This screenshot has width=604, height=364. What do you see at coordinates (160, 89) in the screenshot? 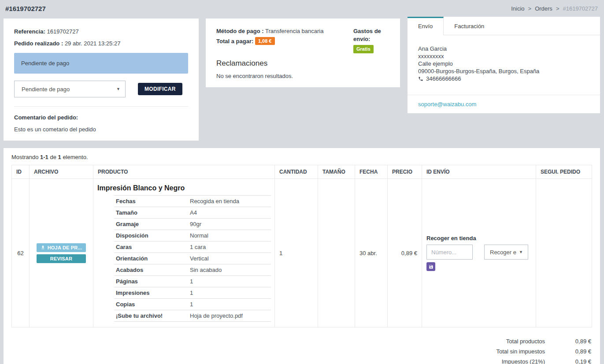
I see `modify-button: MODIFICAR` at bounding box center [160, 89].